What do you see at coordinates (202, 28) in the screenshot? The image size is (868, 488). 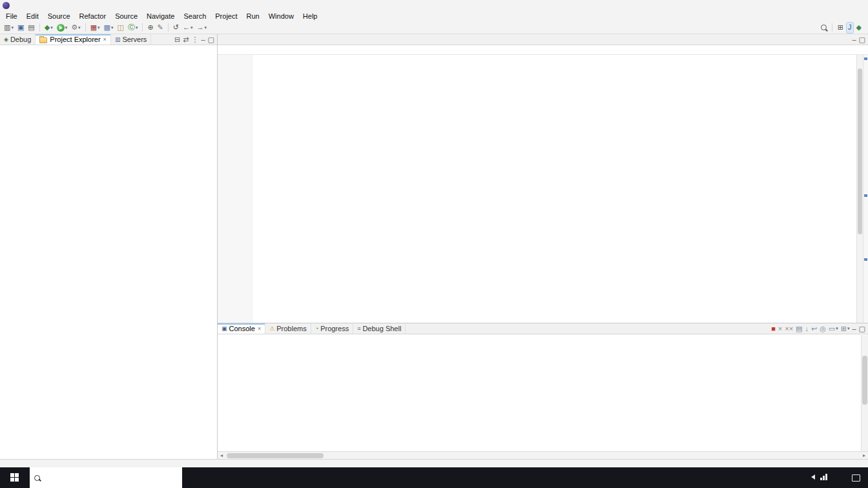 I see `forward-icon: →▾` at bounding box center [202, 28].